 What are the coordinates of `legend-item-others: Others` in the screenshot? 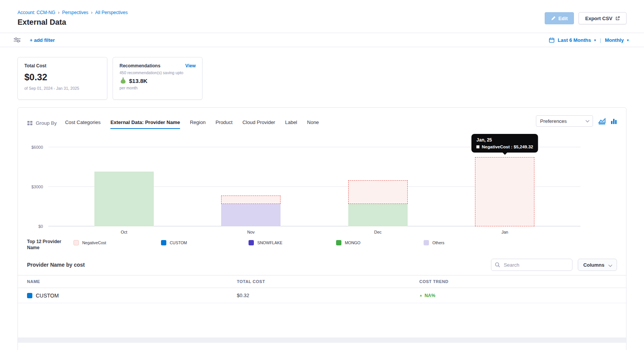 It's located at (467, 243).